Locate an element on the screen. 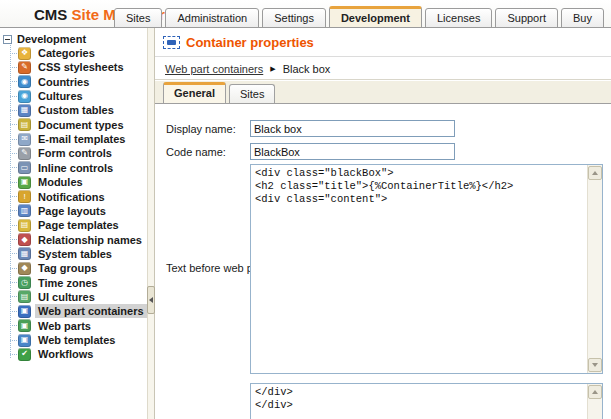 The width and height of the screenshot is (611, 419). css-stylesheets-icon: ✎ is located at coordinates (24, 68).